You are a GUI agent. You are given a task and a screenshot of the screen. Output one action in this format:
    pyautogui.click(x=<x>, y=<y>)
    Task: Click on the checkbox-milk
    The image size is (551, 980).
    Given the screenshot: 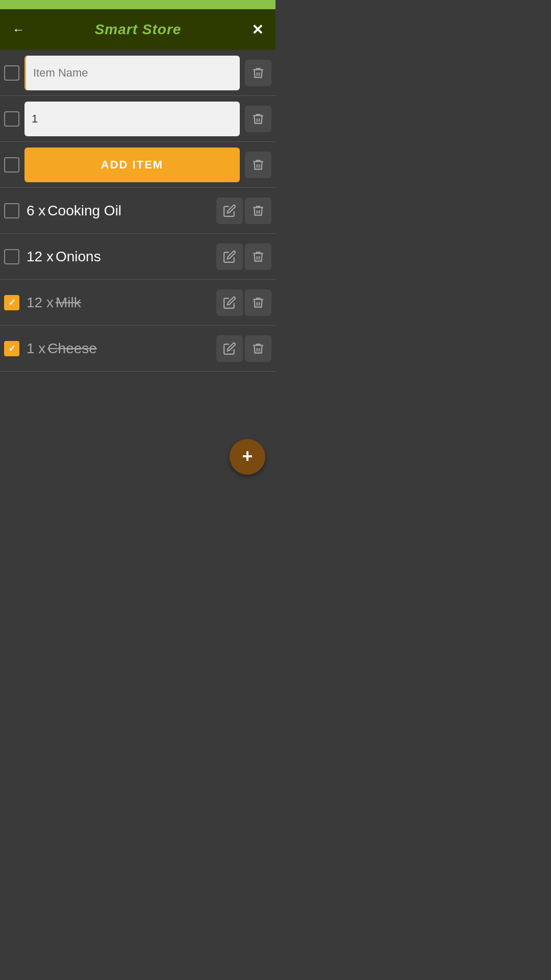 What is the action you would take?
    pyautogui.click(x=12, y=303)
    